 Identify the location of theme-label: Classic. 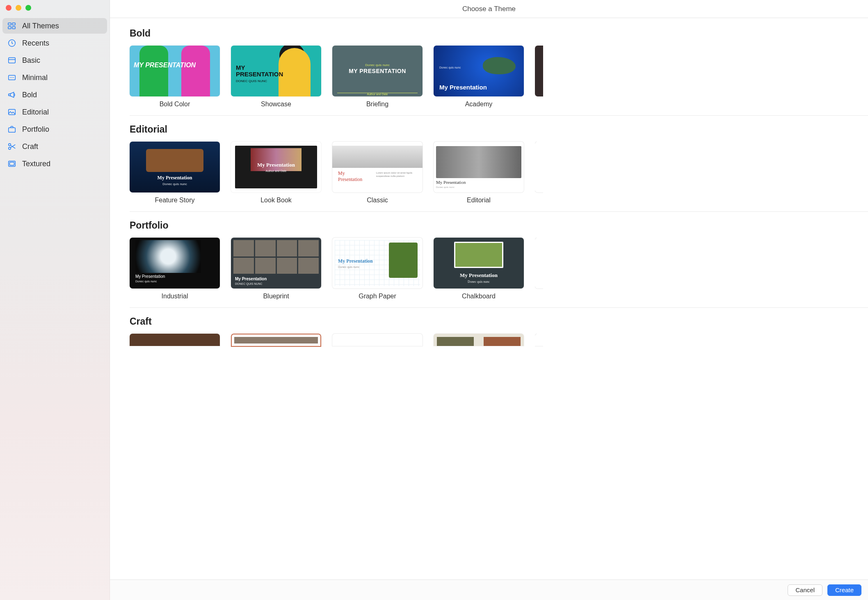
(377, 200).